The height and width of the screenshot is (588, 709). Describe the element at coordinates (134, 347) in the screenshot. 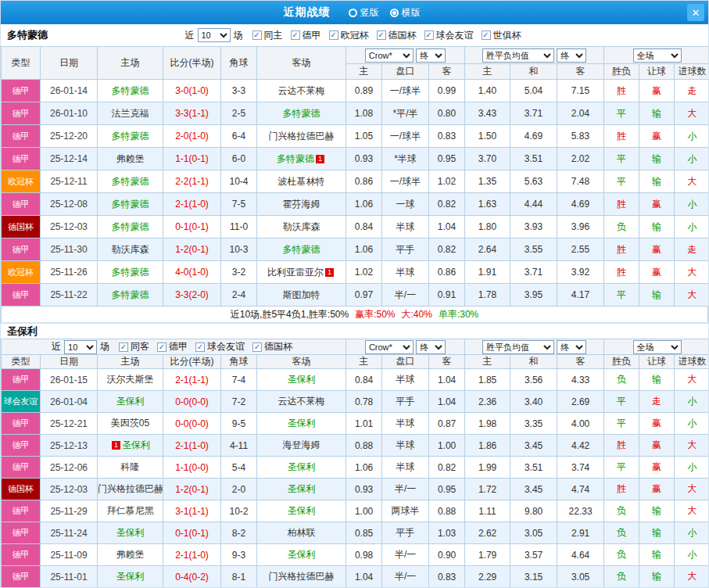

I see `filter-checkbox-同客: ✓同客` at that location.